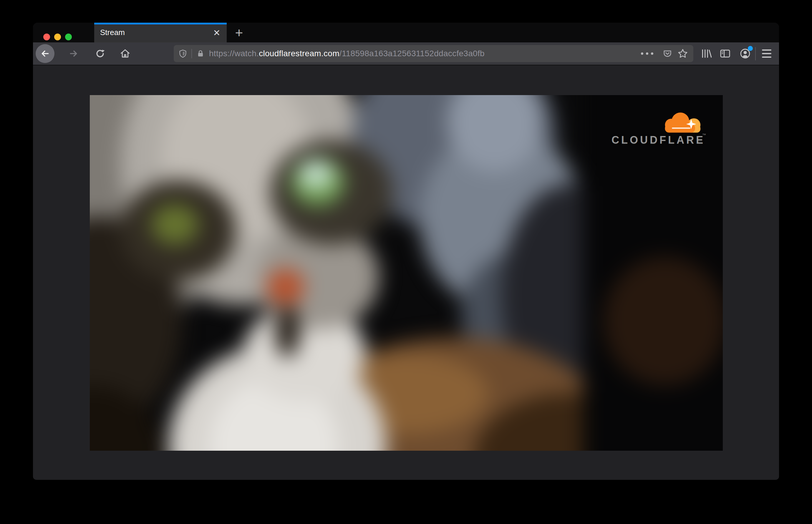 This screenshot has width=812, height=524. Describe the element at coordinates (707, 54) in the screenshot. I see `library-icon` at that location.